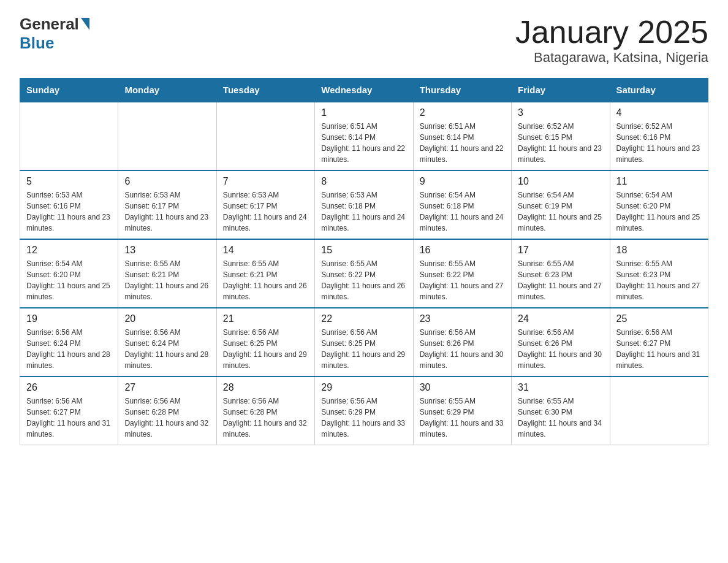 This screenshot has width=728, height=563. Describe the element at coordinates (167, 418) in the screenshot. I see `day-info: Sunrise: 6:56 AMSunset: 6:28 PMDaylight:…` at that location.